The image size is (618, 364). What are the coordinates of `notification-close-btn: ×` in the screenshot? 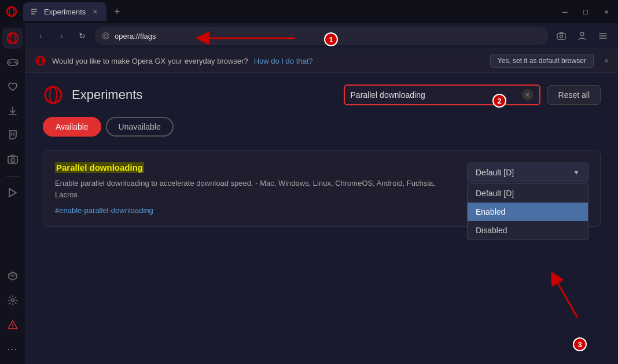 It's located at (606, 61).